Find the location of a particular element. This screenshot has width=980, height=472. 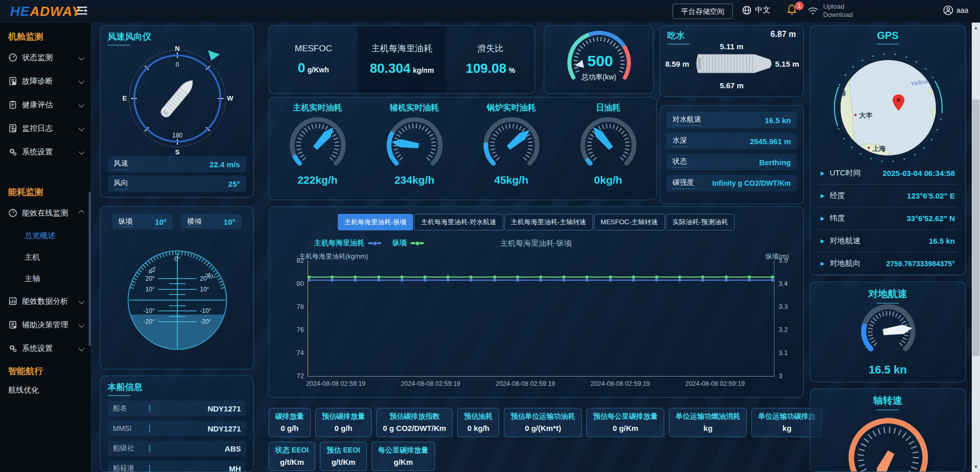

y-tick-right: 3 is located at coordinates (780, 376).